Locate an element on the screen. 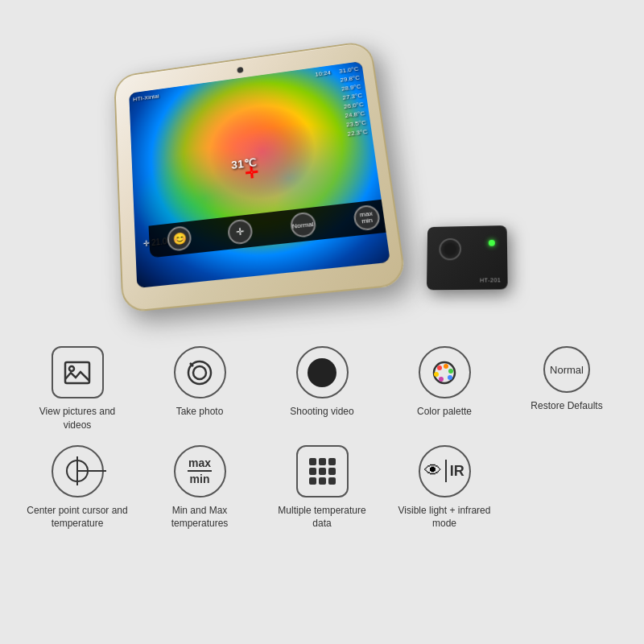  min-max-icon-container: max min is located at coordinates (200, 472).